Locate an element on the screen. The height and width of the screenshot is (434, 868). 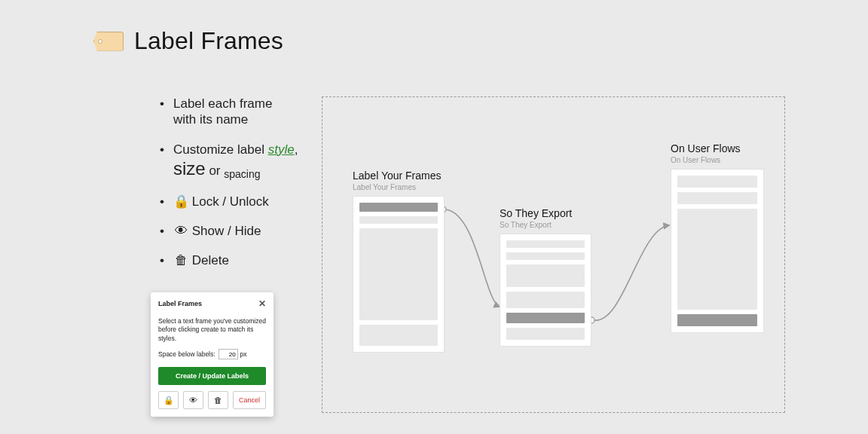
list-item-text: Lock / Unlock is located at coordinates (231, 202).